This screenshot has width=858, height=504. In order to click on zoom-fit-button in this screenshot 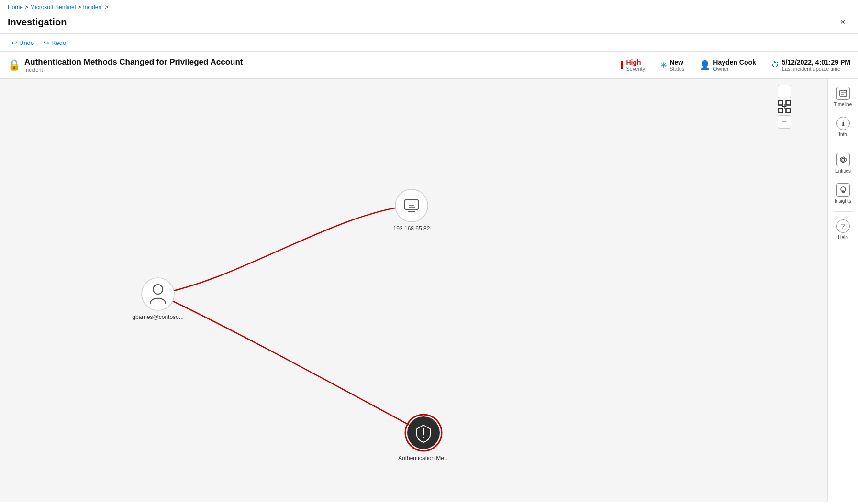, I will do `click(784, 91)`.